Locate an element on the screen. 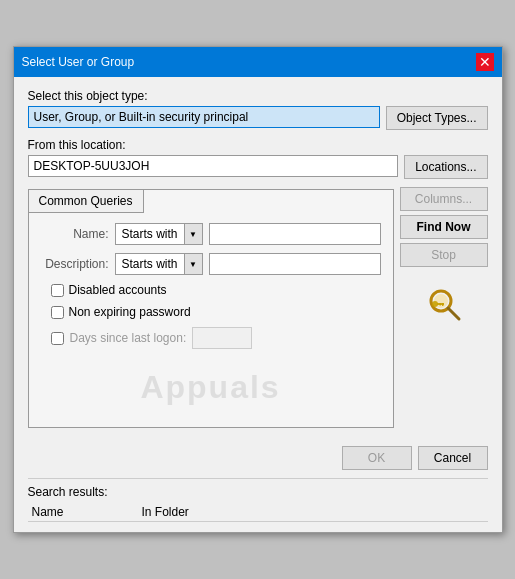  description-starts-with-text: Starts with is located at coordinates (150, 264).